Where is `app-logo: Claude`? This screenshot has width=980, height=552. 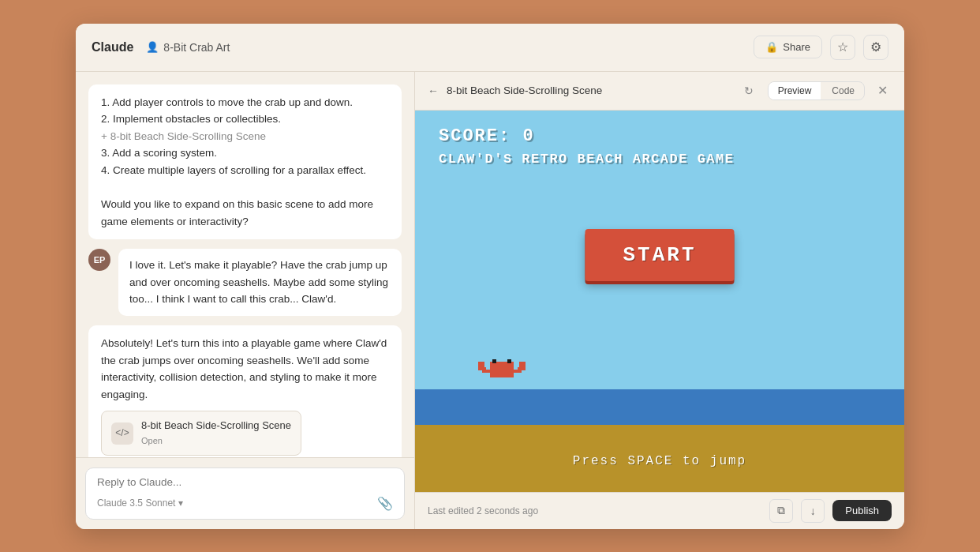
app-logo: Claude is located at coordinates (112, 47).